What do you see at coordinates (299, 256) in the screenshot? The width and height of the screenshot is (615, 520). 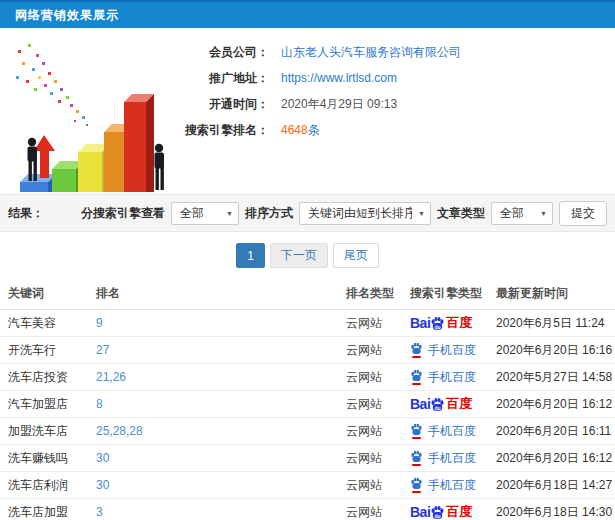 I see `next-page-button: 下一页` at bounding box center [299, 256].